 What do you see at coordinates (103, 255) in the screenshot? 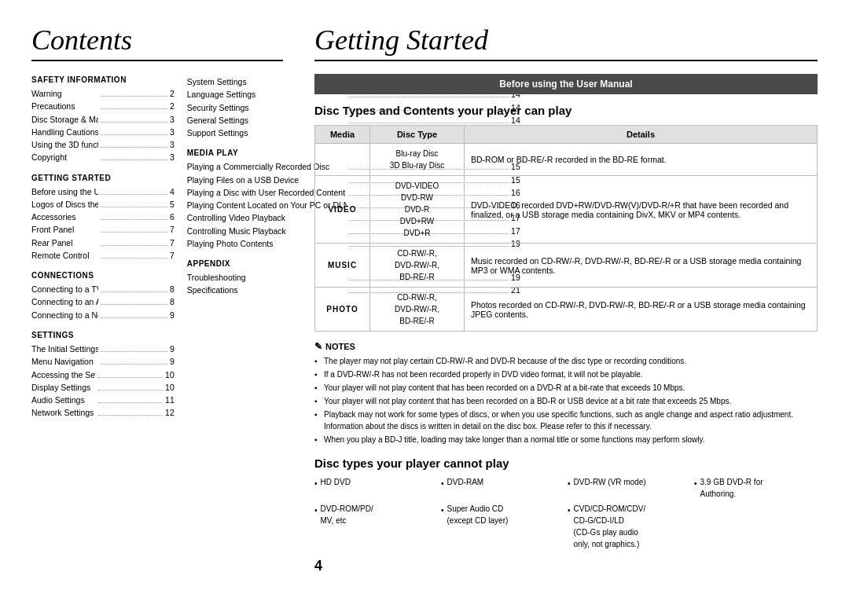
I see `toc-item: Remote Control7` at bounding box center [103, 255].